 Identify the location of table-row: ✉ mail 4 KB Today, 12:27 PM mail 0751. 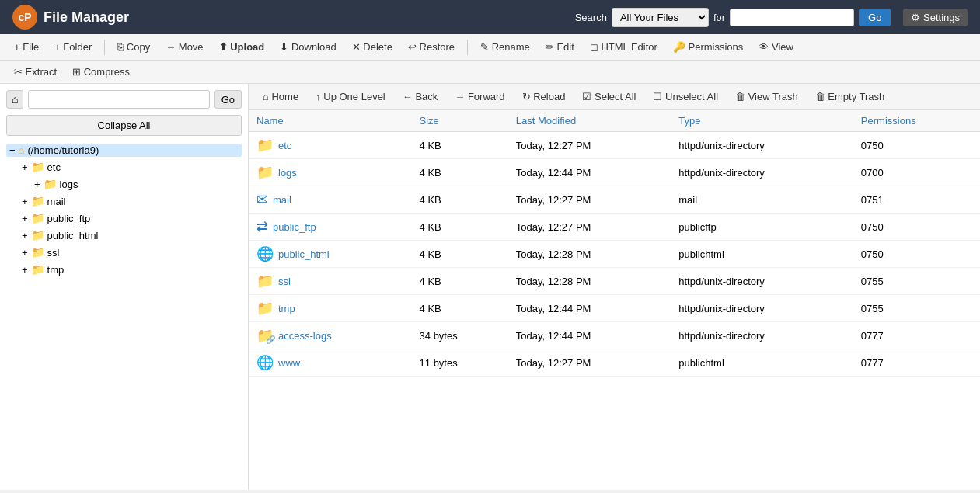
(614, 200).